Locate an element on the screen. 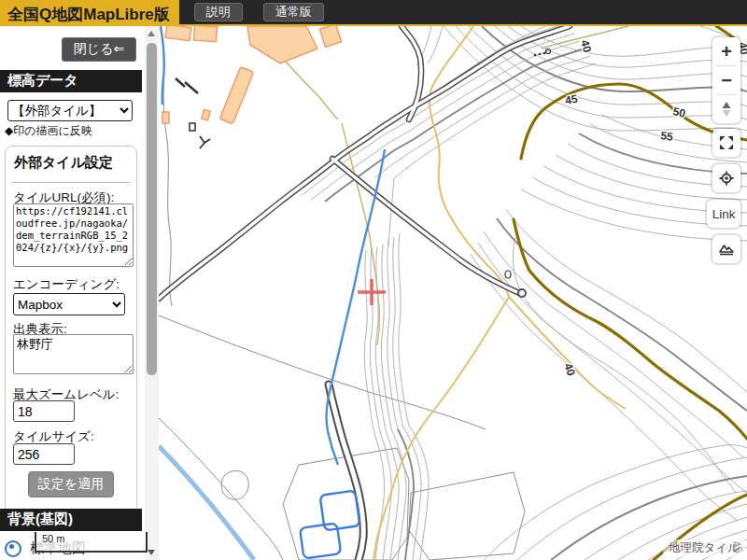 The image size is (747, 560). up-triangle-icon is located at coordinates (151, 34).